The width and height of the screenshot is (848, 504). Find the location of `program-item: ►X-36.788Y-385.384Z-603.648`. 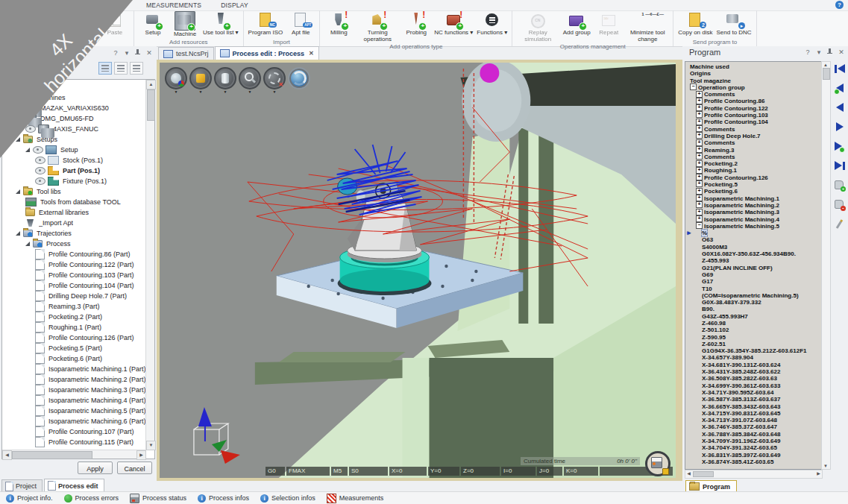

program-item: ►X-36.788Y-385.384Z-603.648 is located at coordinates (753, 434).